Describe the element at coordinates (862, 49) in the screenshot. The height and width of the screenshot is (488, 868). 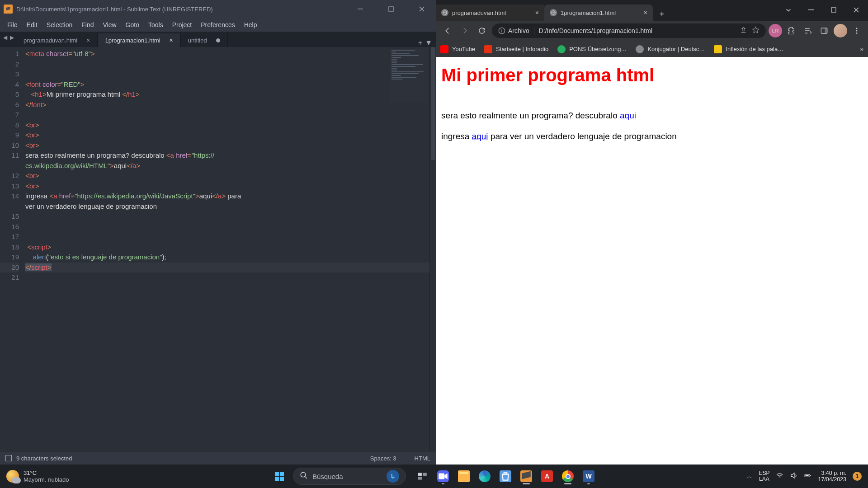
I see `bookmarks-overflow-icon: »` at that location.